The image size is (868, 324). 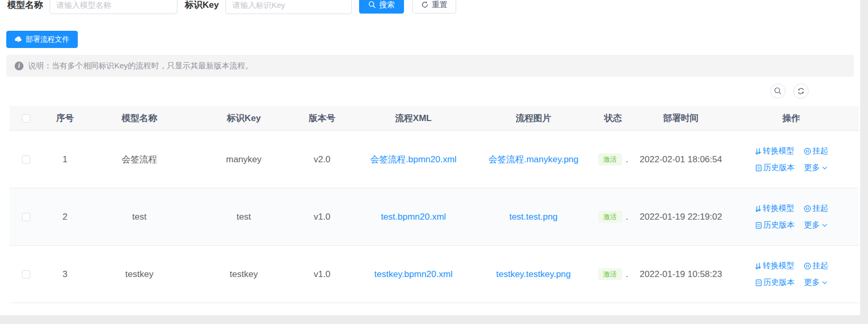 I want to click on row-index: 1, so click(x=65, y=160).